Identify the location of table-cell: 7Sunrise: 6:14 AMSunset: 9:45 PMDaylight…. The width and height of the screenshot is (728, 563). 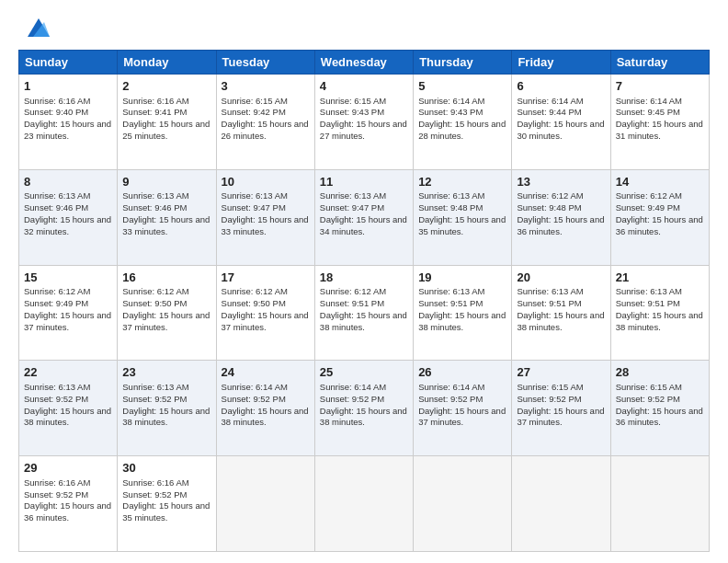
(660, 122).